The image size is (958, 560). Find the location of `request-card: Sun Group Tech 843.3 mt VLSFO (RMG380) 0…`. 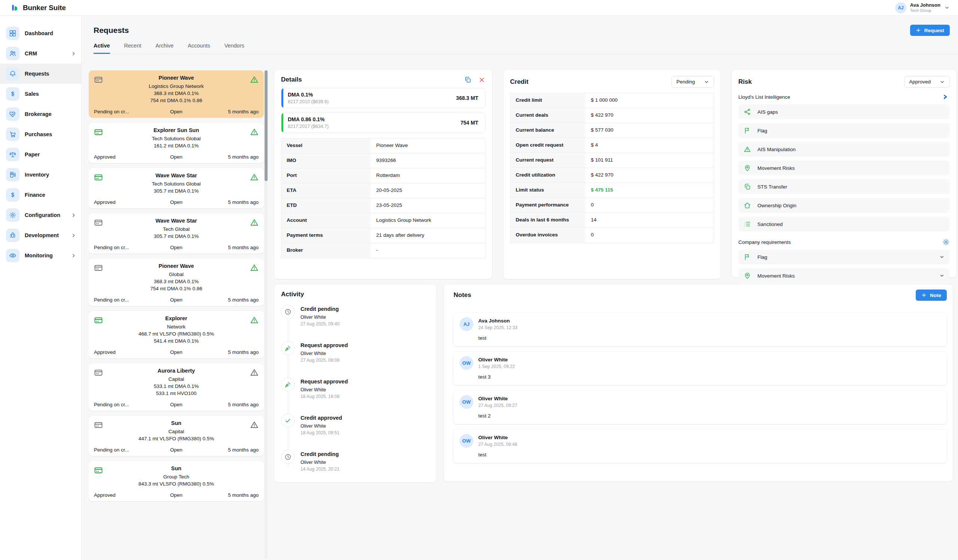

request-card: Sun Group Tech 843.3 mt VLSFO (RMG380) 0… is located at coordinates (176, 481).